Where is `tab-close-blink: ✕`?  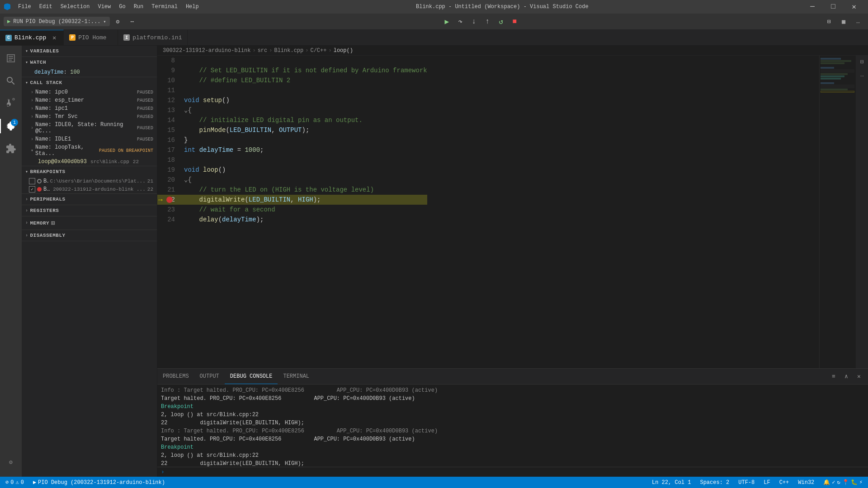 tab-close-blink: ✕ is located at coordinates (54, 38).